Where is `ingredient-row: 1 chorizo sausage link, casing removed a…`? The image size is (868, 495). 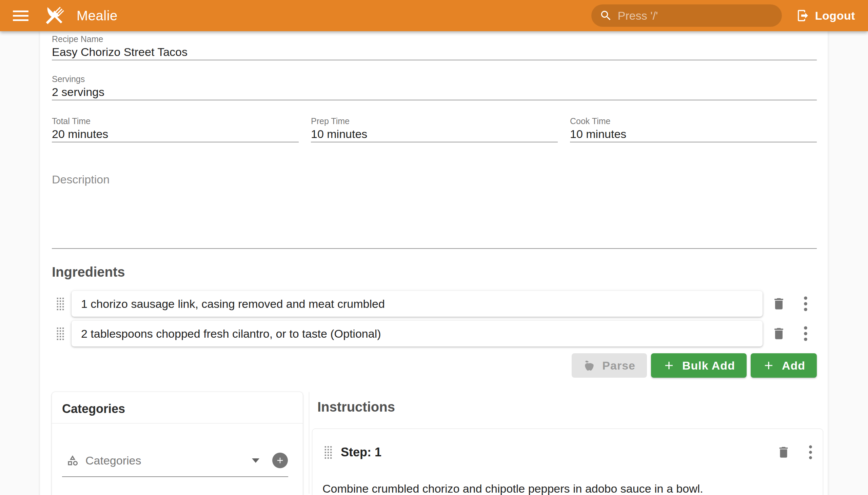
ingredient-row: 1 chorizo sausage link, casing removed a… is located at coordinates (435, 304).